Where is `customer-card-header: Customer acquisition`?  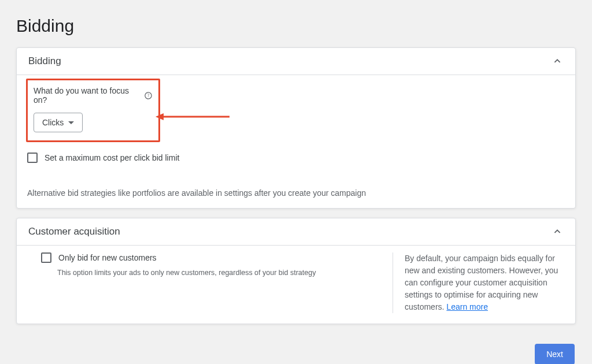 customer-card-header: Customer acquisition is located at coordinates (296, 232).